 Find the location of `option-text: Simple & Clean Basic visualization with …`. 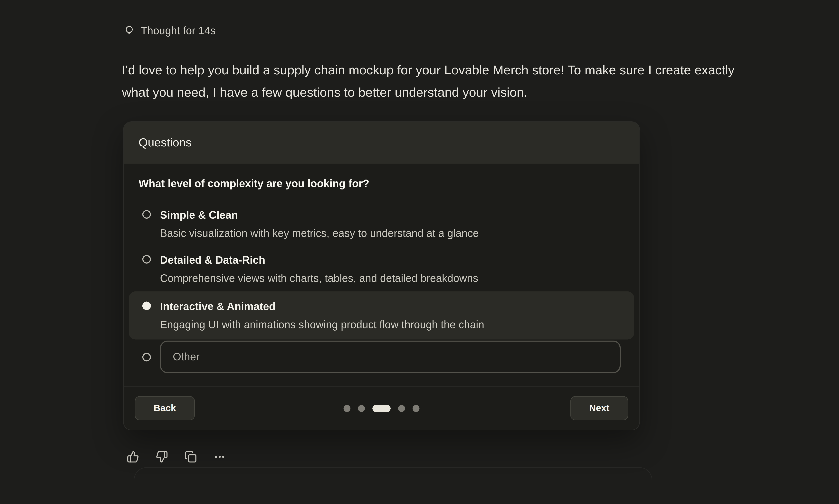

option-text: Simple & Clean Basic visualization with … is located at coordinates (319, 224).